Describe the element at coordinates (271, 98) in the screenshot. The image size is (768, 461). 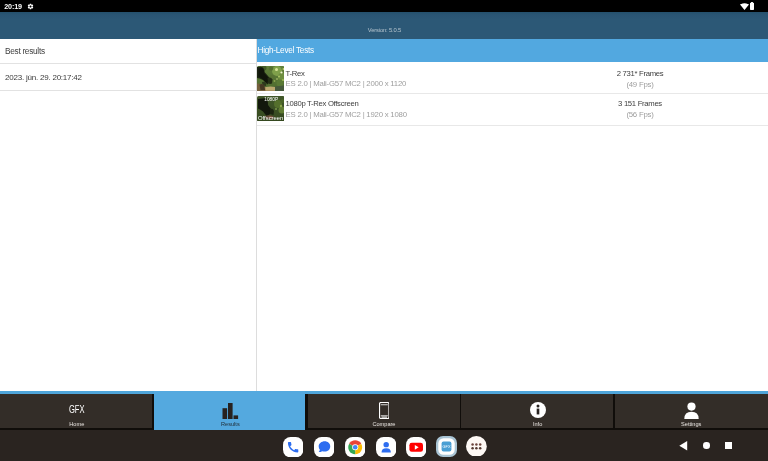
I see `svg-text: 1080P` at that location.